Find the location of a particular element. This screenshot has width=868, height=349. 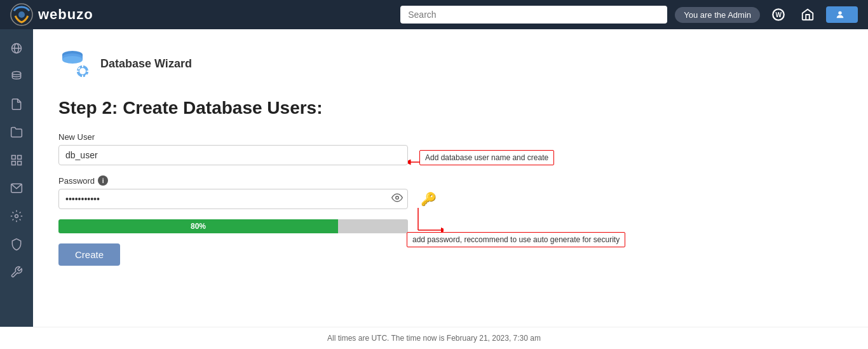

sidebar is located at coordinates (17, 178).